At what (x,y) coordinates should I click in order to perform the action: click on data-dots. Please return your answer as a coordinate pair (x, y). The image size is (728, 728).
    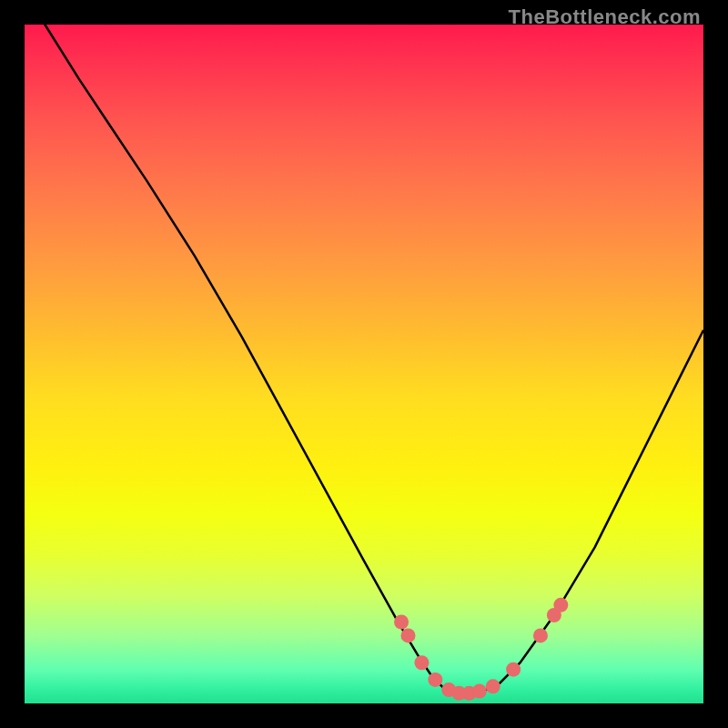
    Looking at the image, I should click on (480, 650).